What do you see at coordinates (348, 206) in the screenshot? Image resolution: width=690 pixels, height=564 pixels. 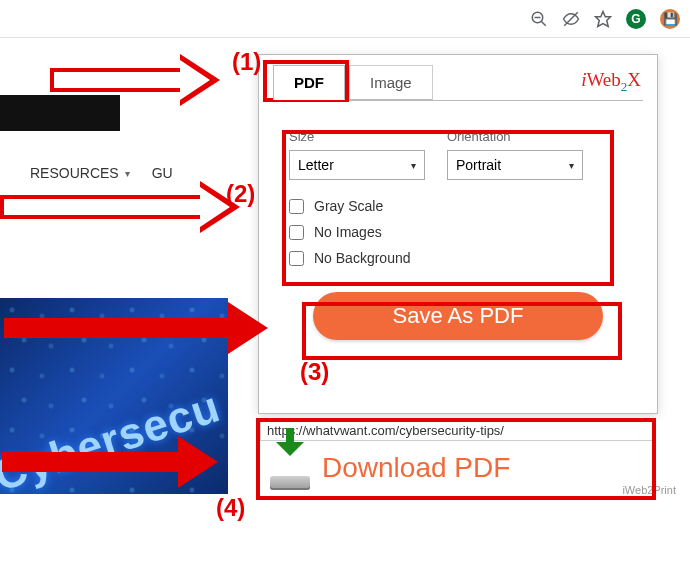 I see `grayscale-label: Gray Scale` at bounding box center [348, 206].